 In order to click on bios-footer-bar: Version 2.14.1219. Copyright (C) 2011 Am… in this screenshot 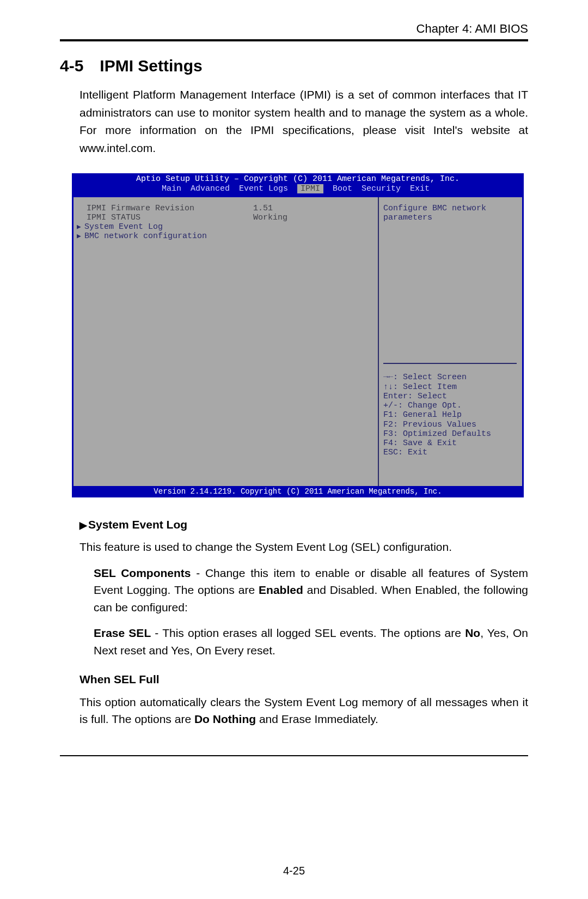, I will do `click(298, 491)`.